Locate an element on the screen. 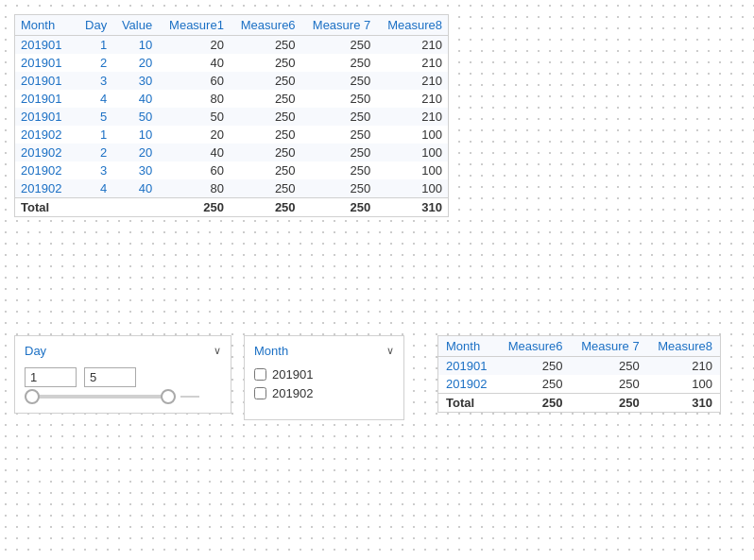 The image size is (754, 560). total-measure6: 250 is located at coordinates (266, 208).